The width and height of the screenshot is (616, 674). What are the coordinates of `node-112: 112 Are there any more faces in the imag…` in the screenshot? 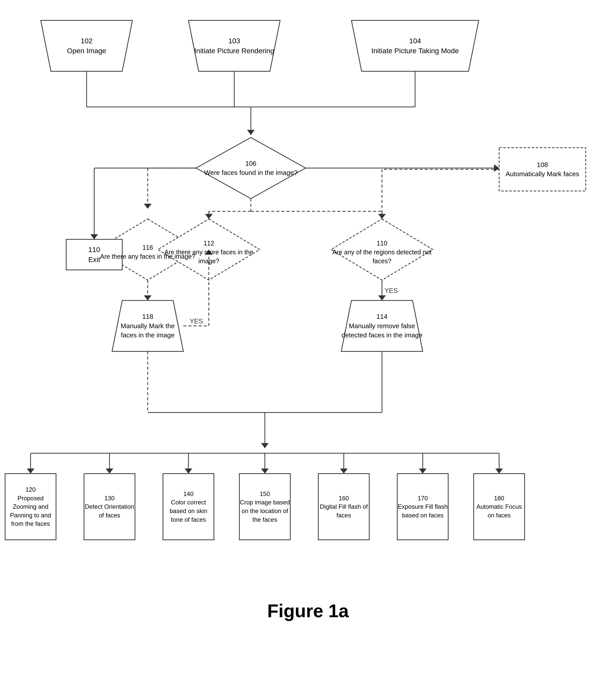 It's located at (209, 252).